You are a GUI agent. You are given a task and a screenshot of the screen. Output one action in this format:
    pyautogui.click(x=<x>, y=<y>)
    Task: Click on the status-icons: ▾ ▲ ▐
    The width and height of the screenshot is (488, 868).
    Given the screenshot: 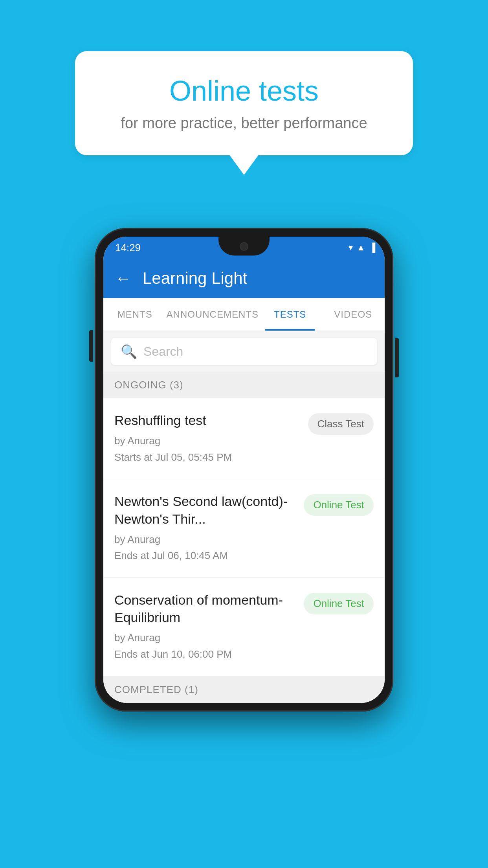 What is the action you would take?
    pyautogui.click(x=362, y=248)
    